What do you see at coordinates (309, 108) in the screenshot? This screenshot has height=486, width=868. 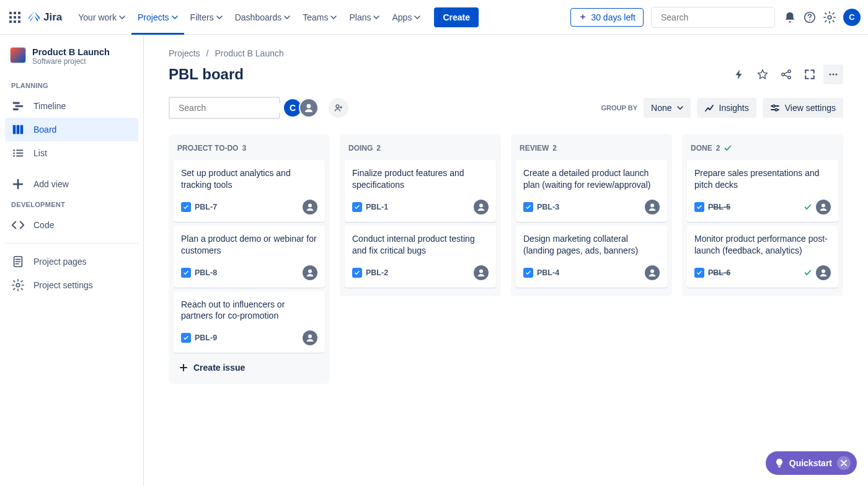 I see `unassigned-avatar` at bounding box center [309, 108].